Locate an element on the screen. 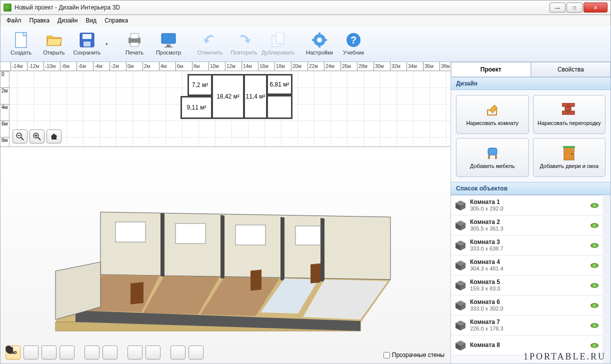 The image size is (611, 364). add-furniture-button: Добавить мебель is located at coordinates (492, 158).